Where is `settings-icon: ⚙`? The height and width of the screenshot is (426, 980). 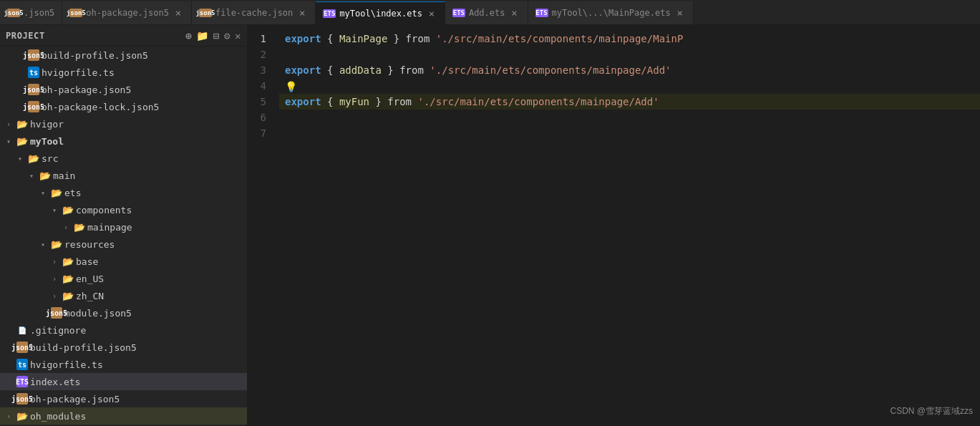
settings-icon: ⚙ is located at coordinates (228, 36).